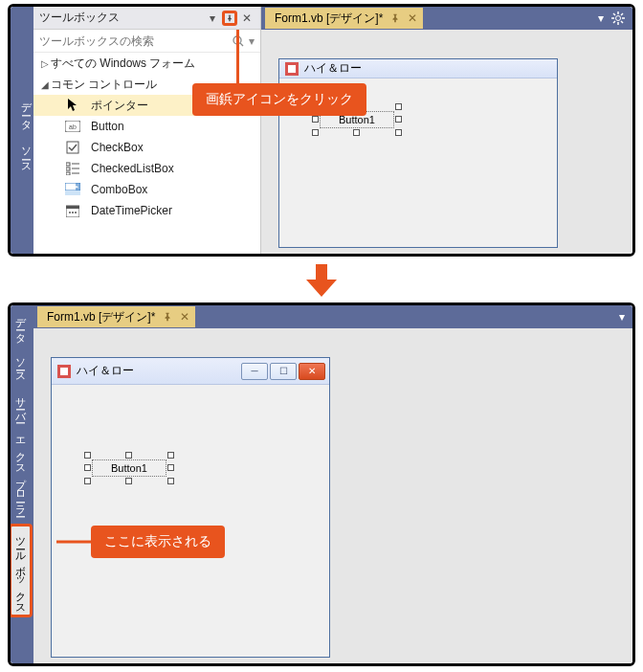 This screenshot has height=672, width=643. Describe the element at coordinates (22, 484) in the screenshot. I see `collapsed-sidebar: データ ソース サーバー エクスプローラー ツールボックス` at that location.